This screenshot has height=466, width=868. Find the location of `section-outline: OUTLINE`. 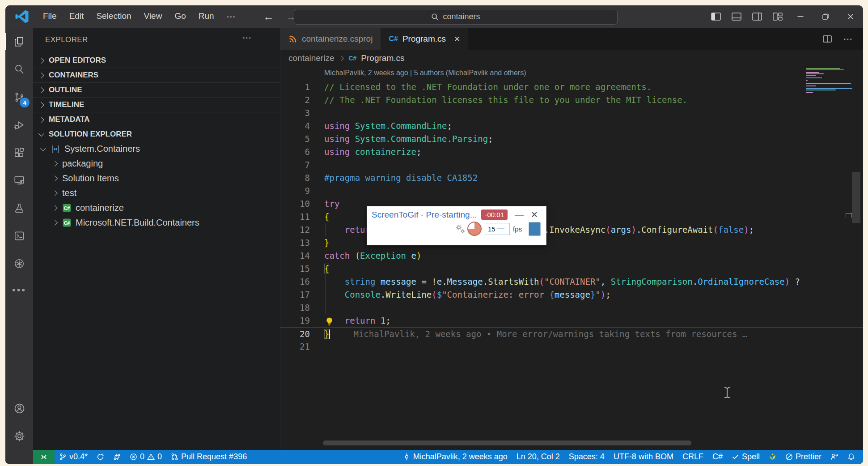

section-outline: OUTLINE is located at coordinates (157, 90).